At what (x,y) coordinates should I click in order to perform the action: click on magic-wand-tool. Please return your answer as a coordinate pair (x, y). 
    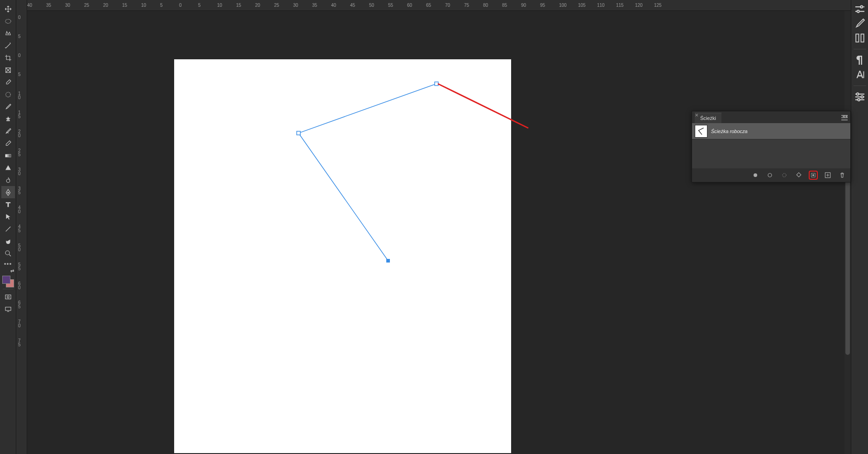
    Looking at the image, I should click on (8, 45).